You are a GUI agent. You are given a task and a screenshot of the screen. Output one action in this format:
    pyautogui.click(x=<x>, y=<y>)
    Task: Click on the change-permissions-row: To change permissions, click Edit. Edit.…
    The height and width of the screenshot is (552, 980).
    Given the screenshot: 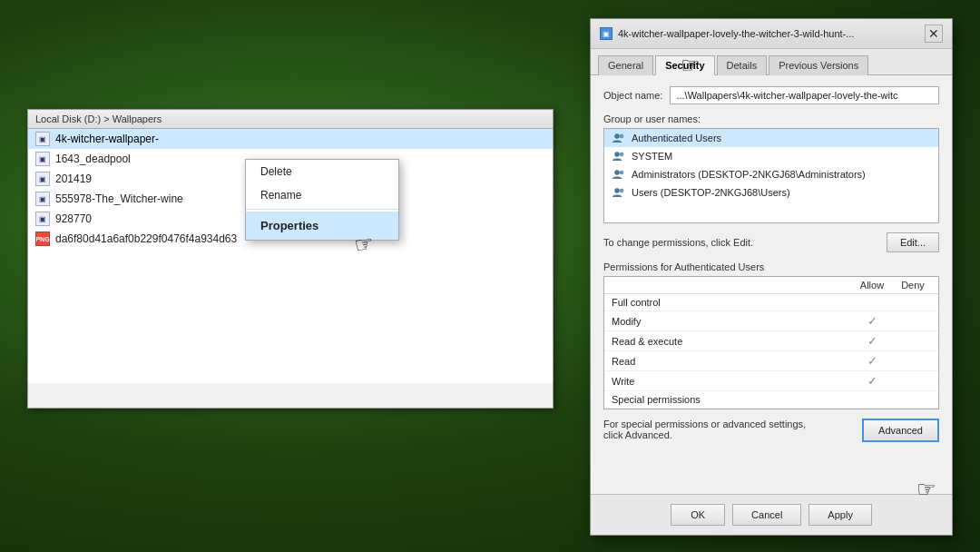 What is the action you would take?
    pyautogui.click(x=771, y=242)
    